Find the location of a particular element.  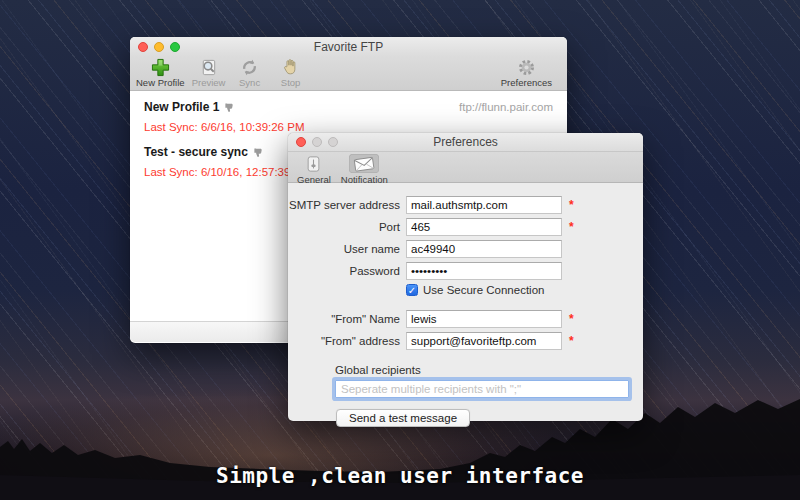

smtp-server-input is located at coordinates (484, 205).